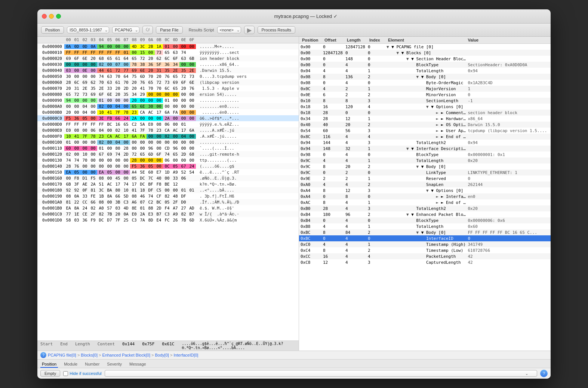 The height and width of the screenshot is (388, 588). Describe the element at coordinates (229, 30) in the screenshot. I see `none-select: <none>` at that location.